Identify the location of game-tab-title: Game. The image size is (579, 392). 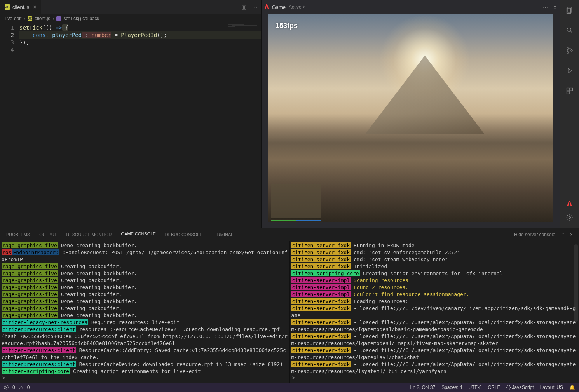
(279, 7).